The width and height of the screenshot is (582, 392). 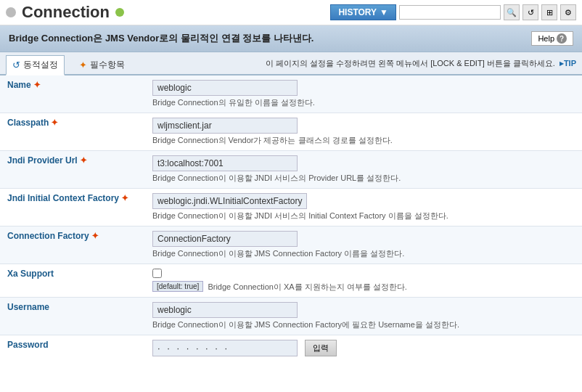 What do you see at coordinates (364, 281) in the screenshot?
I see `field-value-xa-support: [default: true] Bridge Connection이 XA를 지…` at bounding box center [364, 281].